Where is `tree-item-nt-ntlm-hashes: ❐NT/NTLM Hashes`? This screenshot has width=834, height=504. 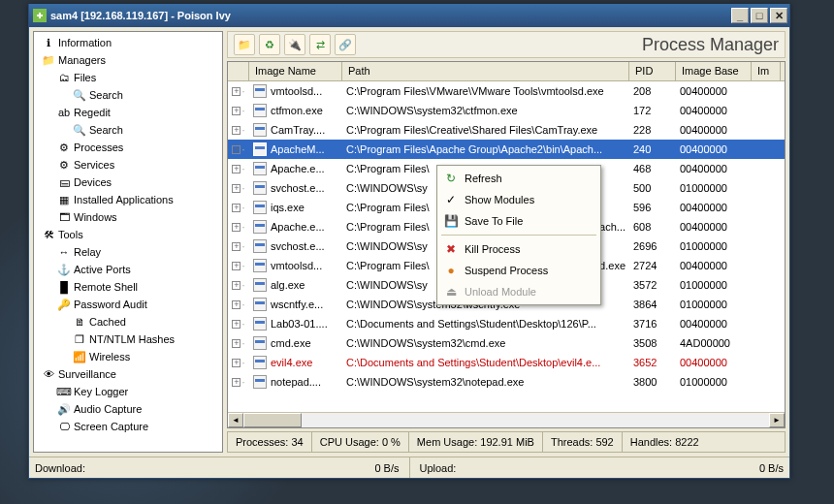 tree-item-nt-ntlm-hashes: ❐NT/NTLM Hashes is located at coordinates (128, 339).